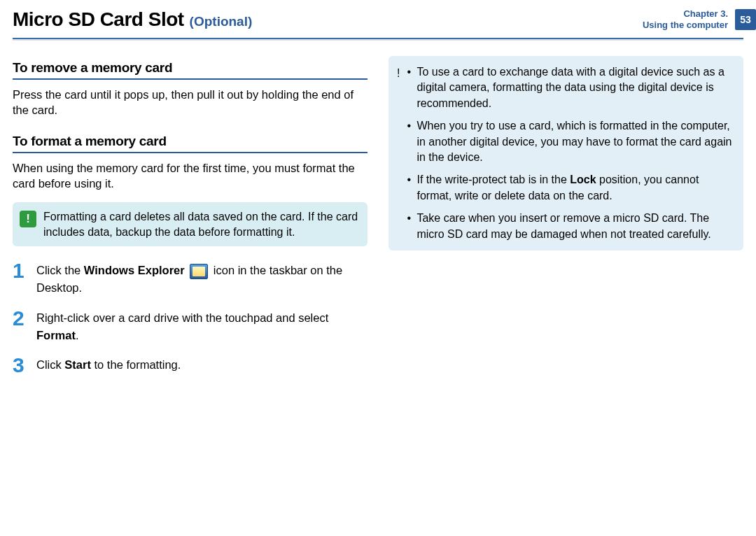 The height and width of the screenshot is (536, 756). I want to click on list-item: To use a card to exchange data with a di…, so click(570, 88).